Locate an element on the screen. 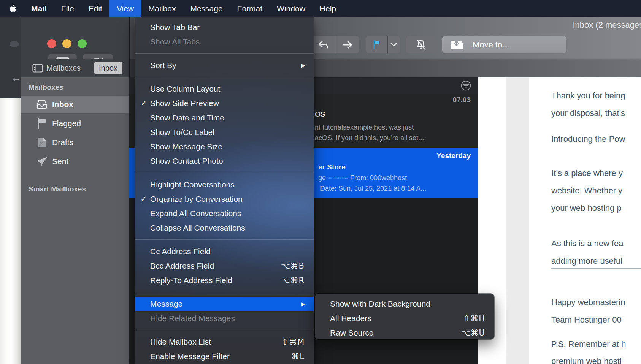 This screenshot has width=641, height=364. menu-item-cc-address-field: Cc Address Field is located at coordinates (224, 252).